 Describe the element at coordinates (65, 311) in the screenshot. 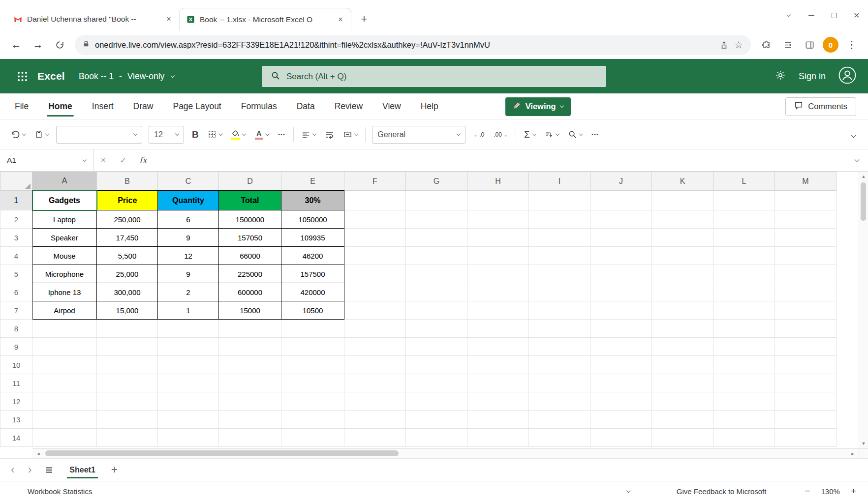

I see `cell-A7: Airpod` at that location.